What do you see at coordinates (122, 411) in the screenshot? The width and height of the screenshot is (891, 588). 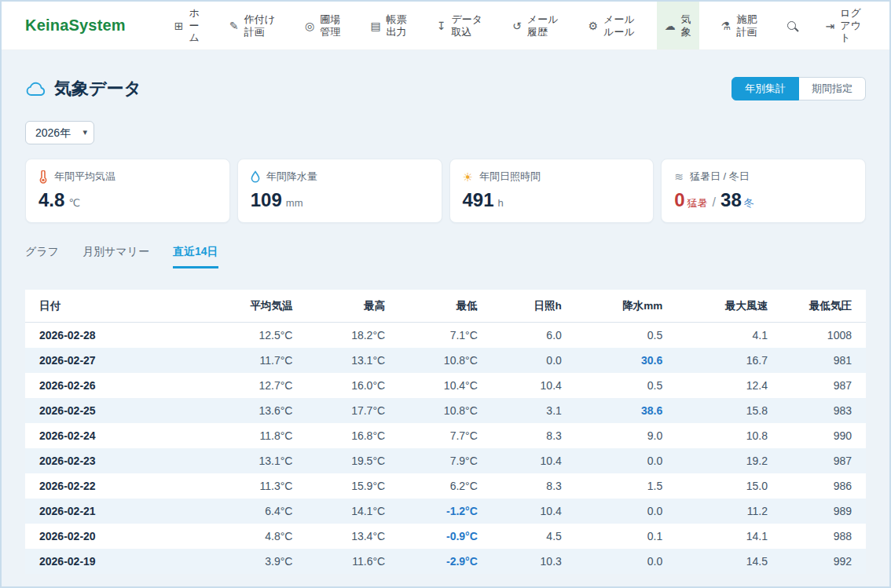 I see `cell-date: 2026-02-25` at bounding box center [122, 411].